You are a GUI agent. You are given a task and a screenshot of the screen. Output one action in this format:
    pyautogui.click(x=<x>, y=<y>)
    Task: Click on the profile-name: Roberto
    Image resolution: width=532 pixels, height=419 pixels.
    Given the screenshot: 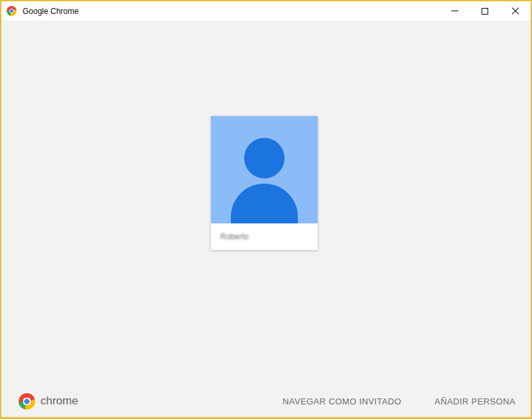 What is the action you would take?
    pyautogui.click(x=235, y=237)
    